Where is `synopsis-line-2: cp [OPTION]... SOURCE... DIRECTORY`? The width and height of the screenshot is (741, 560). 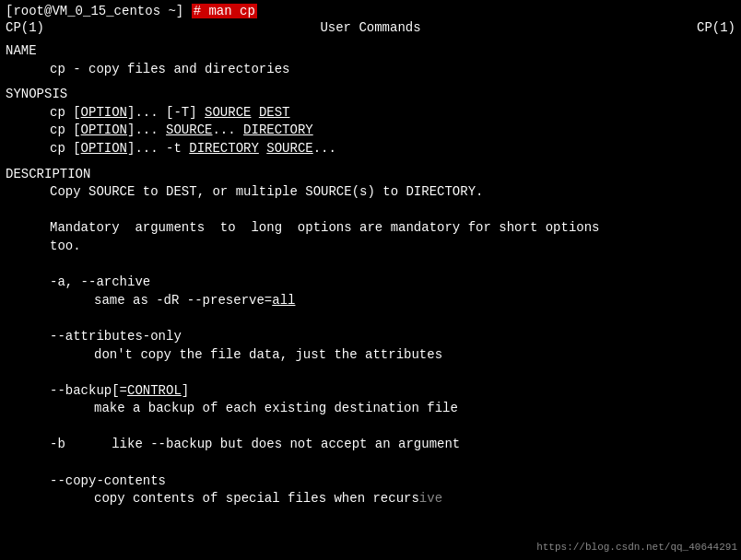
synopsis-line-2: cp [OPTION]... SOURCE... DIRECTORY is located at coordinates (370, 131).